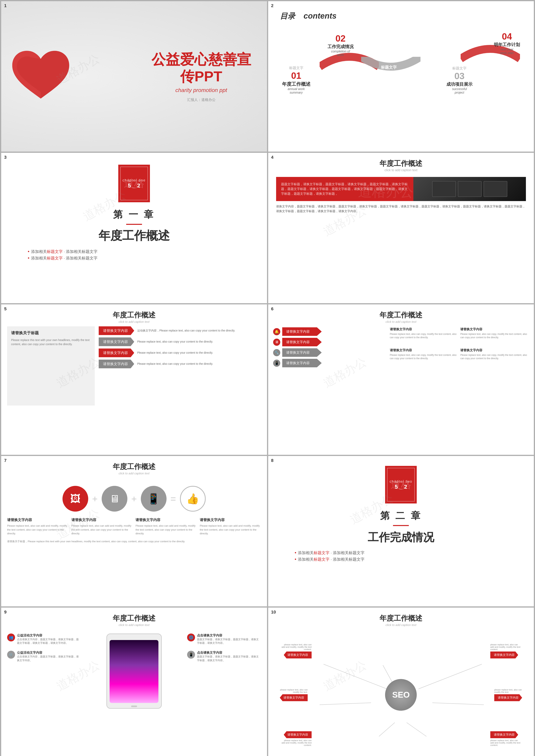 This screenshot has height=756, width=535. Describe the element at coordinates (201, 100) in the screenshot. I see `slide1-info: 汇报人：道格办公` at that location.